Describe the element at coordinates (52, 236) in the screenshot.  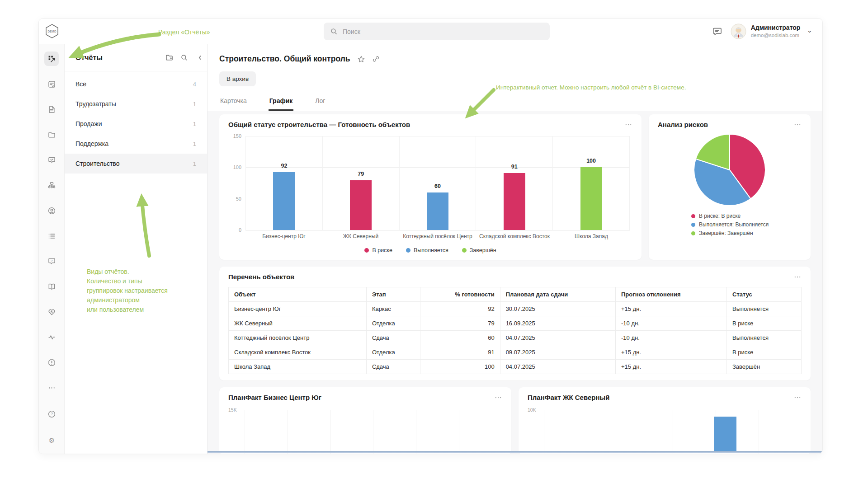
I see `list-icon` at that location.